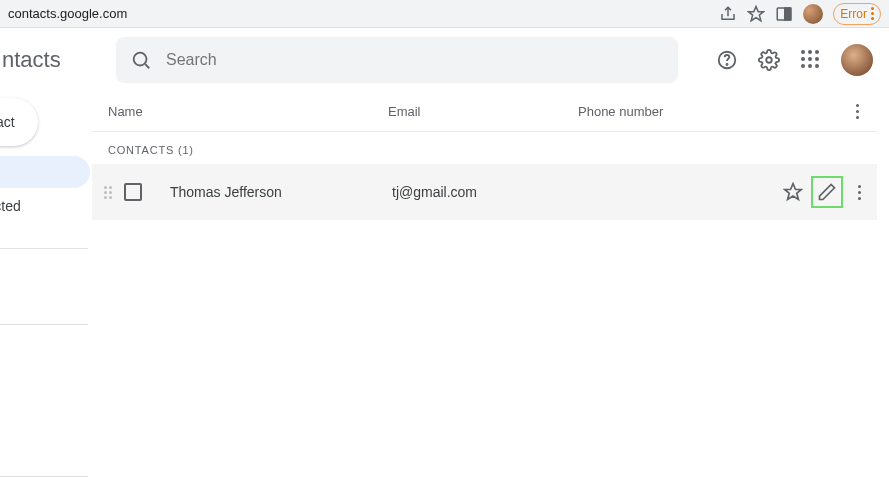 This screenshot has width=889, height=500. I want to click on contact-row: Thomas Jefferson tj@gmail.com, so click(484, 192).